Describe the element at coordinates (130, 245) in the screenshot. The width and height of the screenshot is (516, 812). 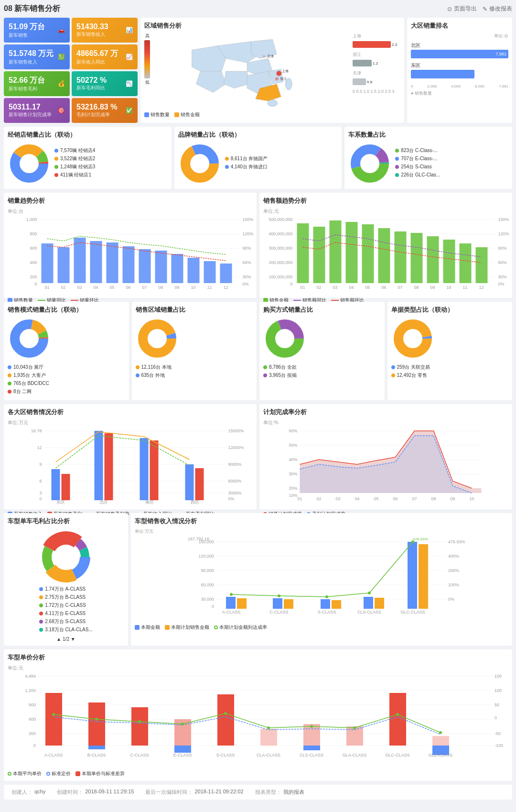
I see `sales-volume-trend: 销量趋势分析 单位:台 1,000 800 600 400 200 0 150%…` at that location.